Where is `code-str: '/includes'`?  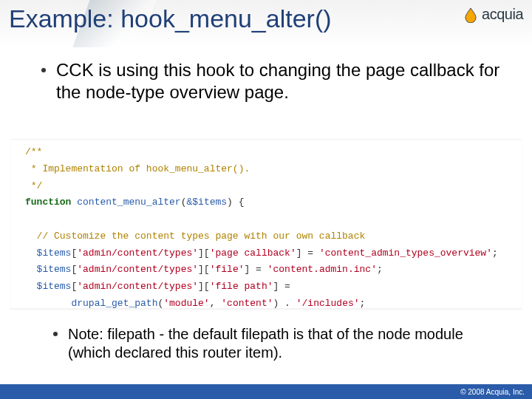 code-str: '/includes' is located at coordinates (328, 303).